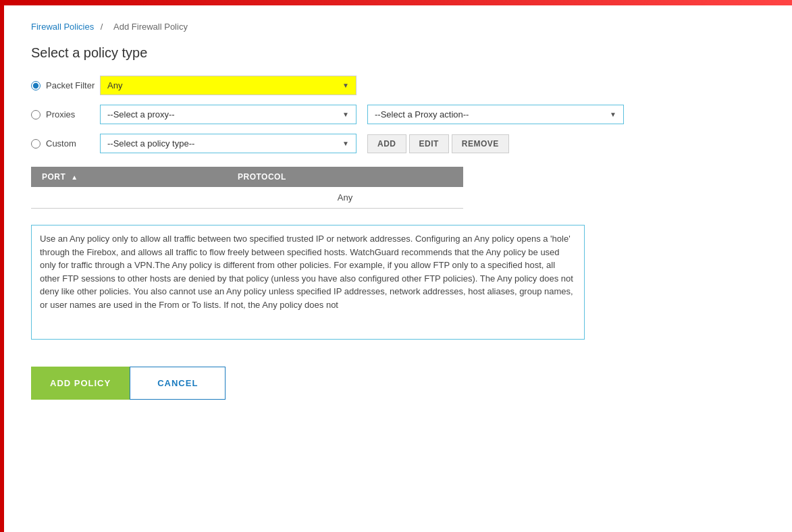  Describe the element at coordinates (398, 143) in the screenshot. I see `custom-row: Custom --Select a policy type-- ▼ ADD ED…` at that location.